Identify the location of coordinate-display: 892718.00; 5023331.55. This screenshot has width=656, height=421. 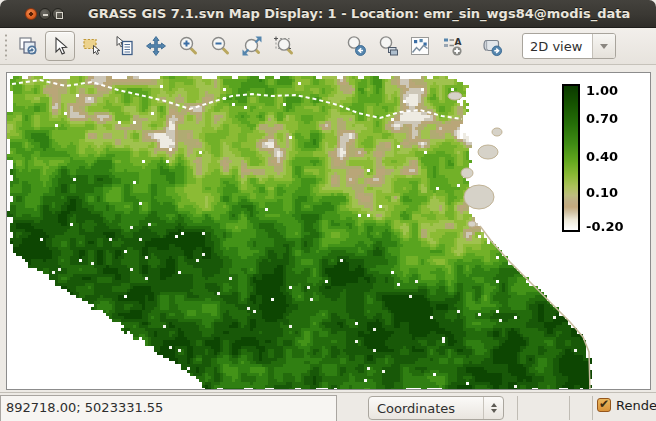
(168, 408).